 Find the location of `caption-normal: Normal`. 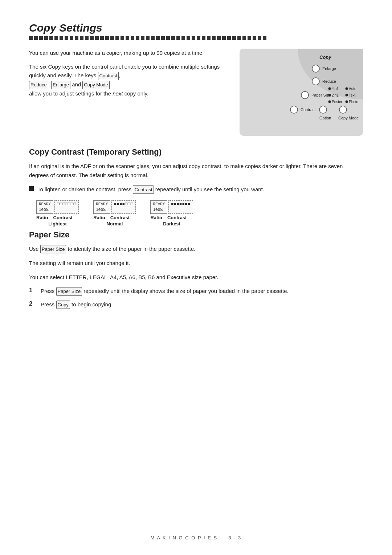

caption-normal: Normal is located at coordinates (115, 224).